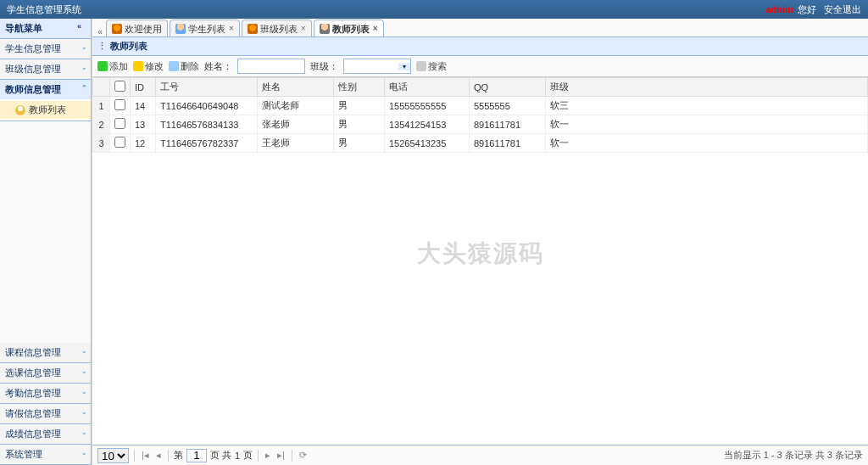 The height and width of the screenshot is (465, 868). I want to click on watermark: 大头猿源码, so click(481, 254).